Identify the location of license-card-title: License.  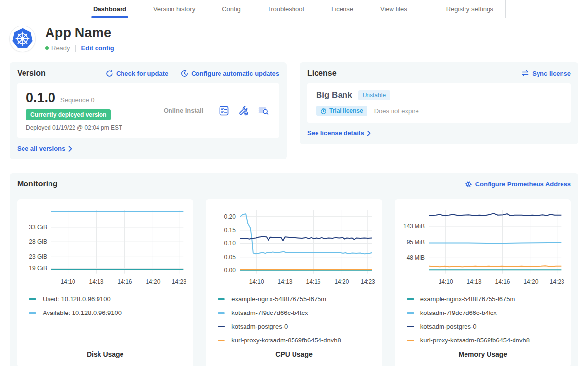
(322, 73).